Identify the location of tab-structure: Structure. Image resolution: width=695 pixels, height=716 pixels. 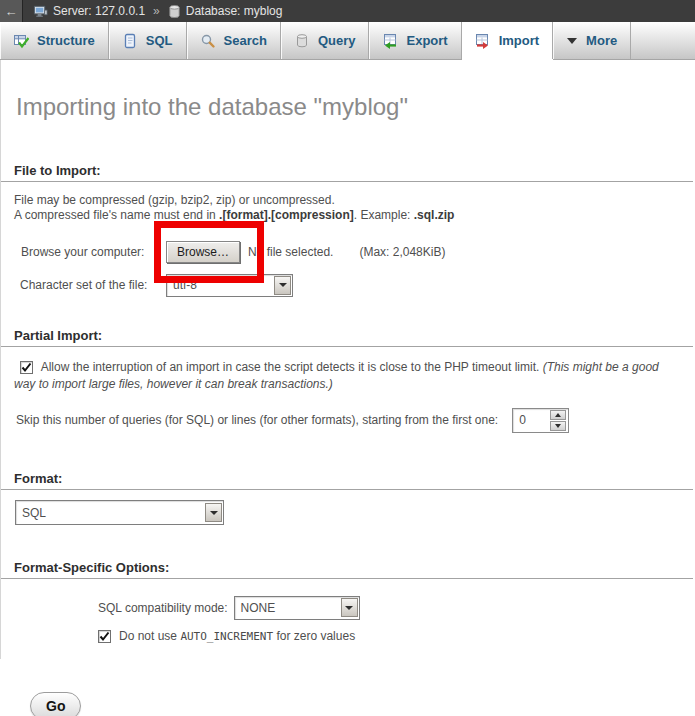
(54, 40).